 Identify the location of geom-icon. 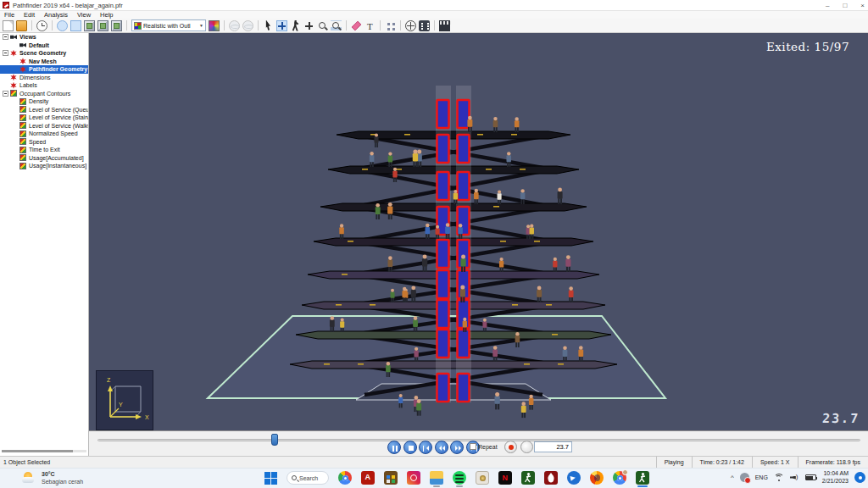
(14, 86).